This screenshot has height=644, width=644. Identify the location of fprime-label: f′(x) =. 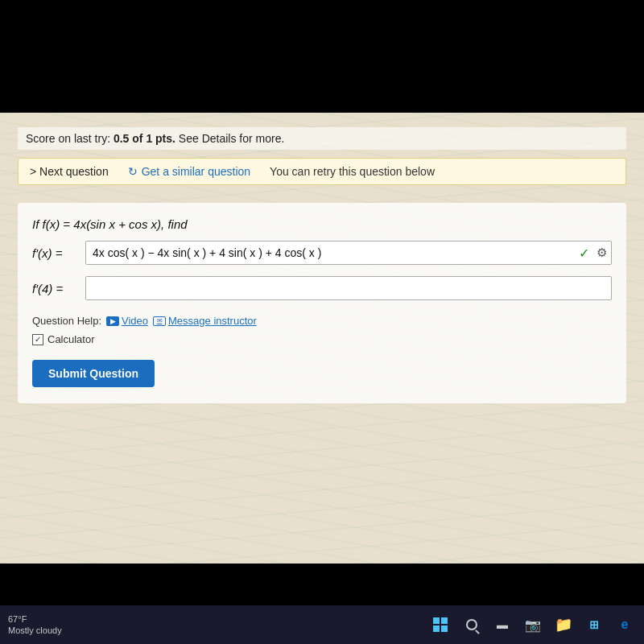
(56, 253).